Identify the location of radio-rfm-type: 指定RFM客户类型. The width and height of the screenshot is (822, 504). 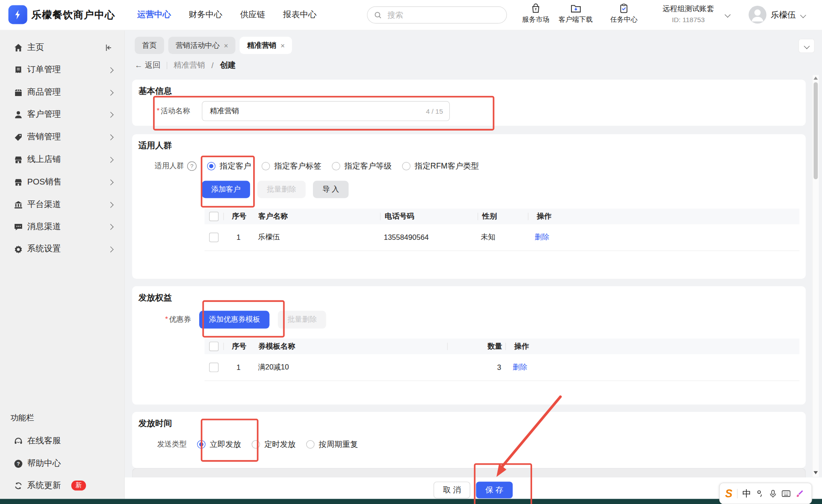
(440, 166).